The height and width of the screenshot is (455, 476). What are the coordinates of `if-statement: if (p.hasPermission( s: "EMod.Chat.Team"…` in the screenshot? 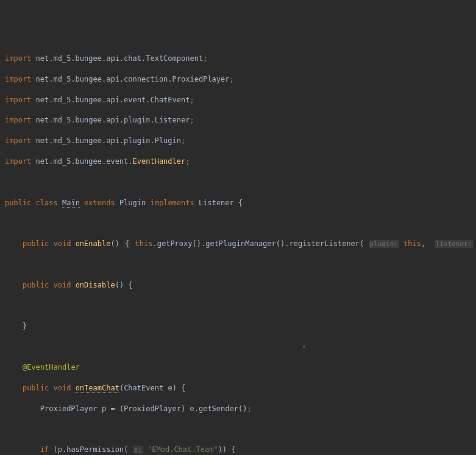 It's located at (238, 450).